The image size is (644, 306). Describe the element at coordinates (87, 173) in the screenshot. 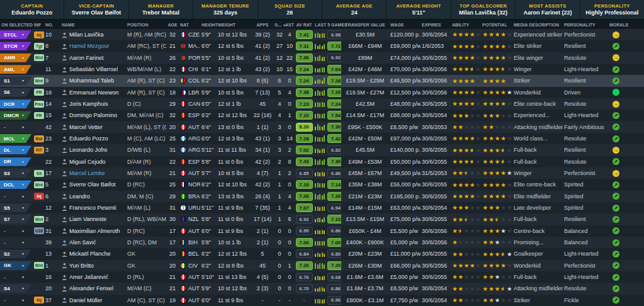

I see `player-name: Marcel Lemke` at that location.